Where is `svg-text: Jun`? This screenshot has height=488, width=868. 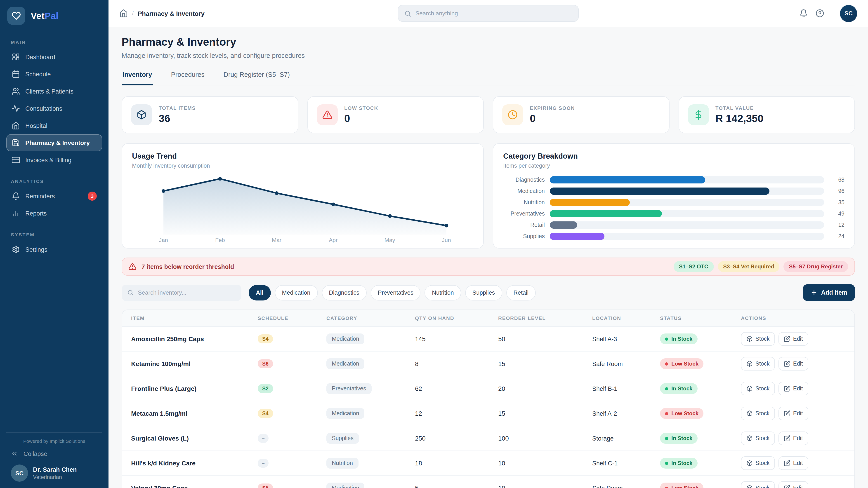 svg-text: Jun is located at coordinates (446, 240).